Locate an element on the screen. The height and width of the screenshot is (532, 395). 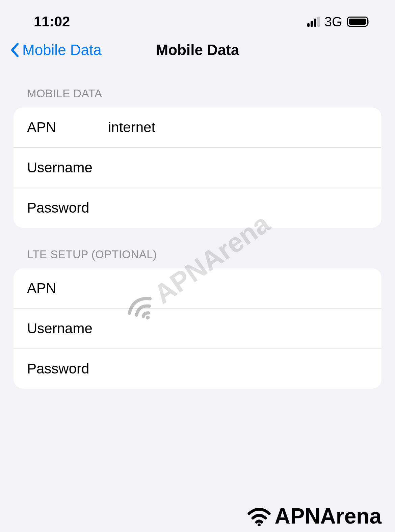
status-indicators: 3G is located at coordinates (338, 22).